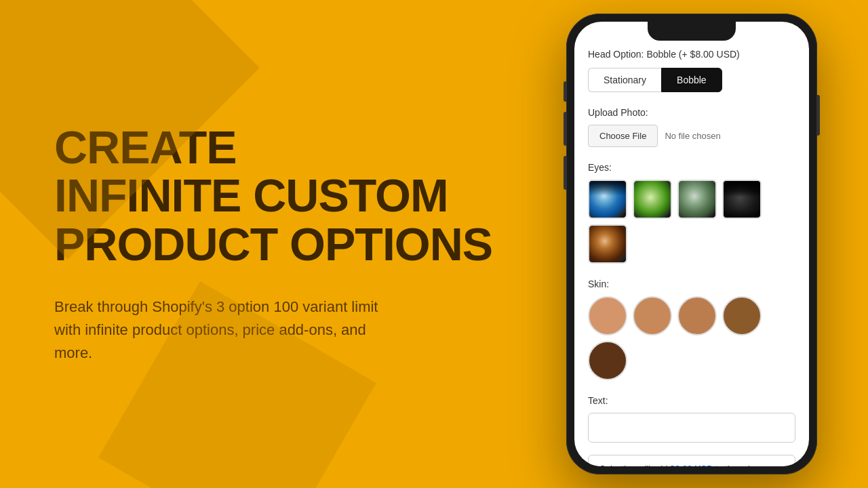 The image size is (868, 488). Describe the element at coordinates (652, 199) in the screenshot. I see `eye-swatch-green` at that location.